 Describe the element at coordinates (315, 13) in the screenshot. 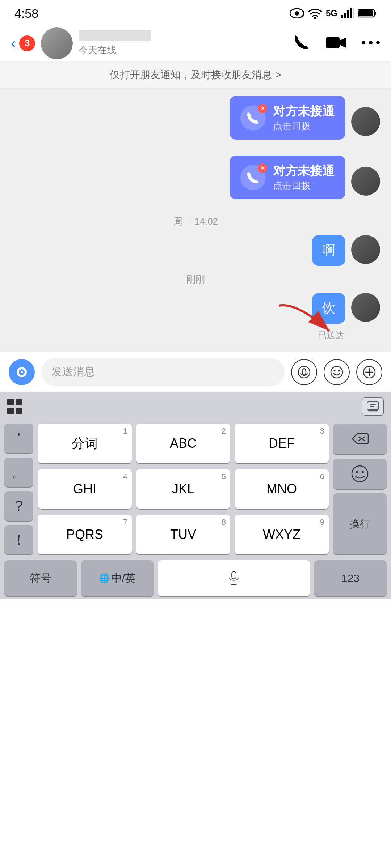

I see `wifi-icon` at that location.